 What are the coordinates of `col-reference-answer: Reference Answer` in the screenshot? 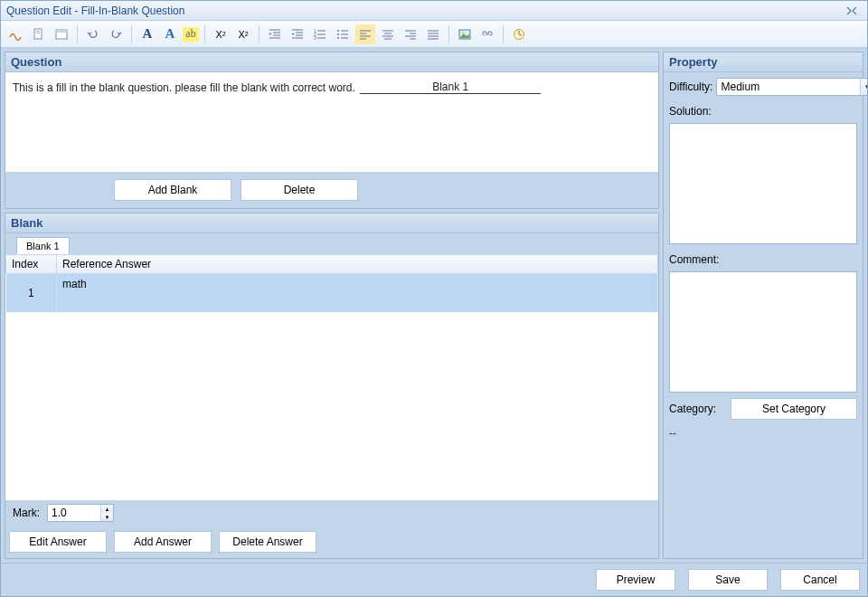 It's located at (358, 264).